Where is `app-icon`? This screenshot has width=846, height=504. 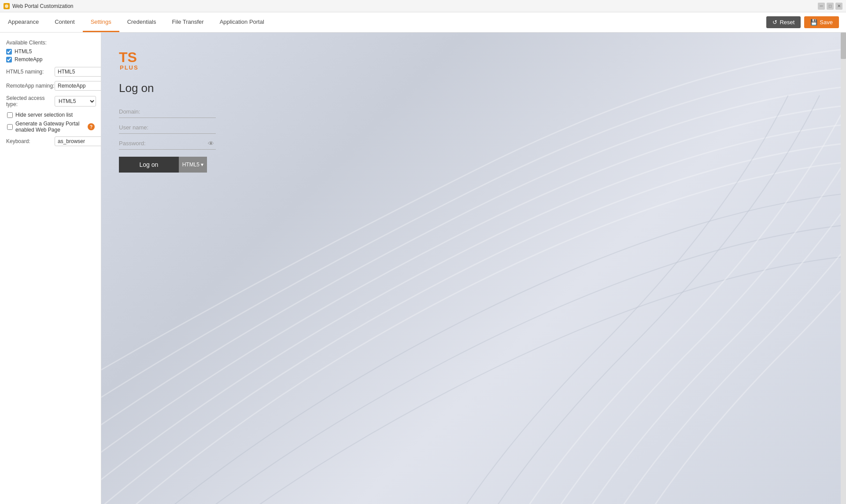
app-icon is located at coordinates (7, 6).